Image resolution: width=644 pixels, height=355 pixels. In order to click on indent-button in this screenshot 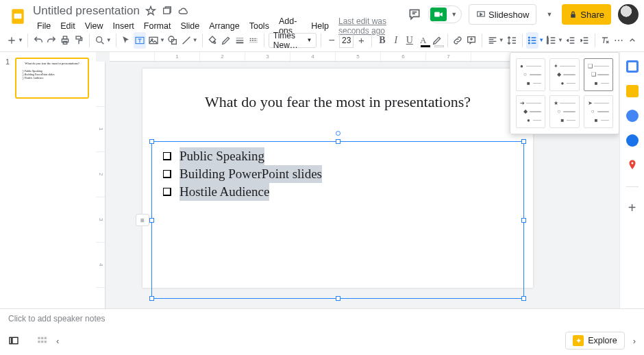, I will do `click(584, 40)`.